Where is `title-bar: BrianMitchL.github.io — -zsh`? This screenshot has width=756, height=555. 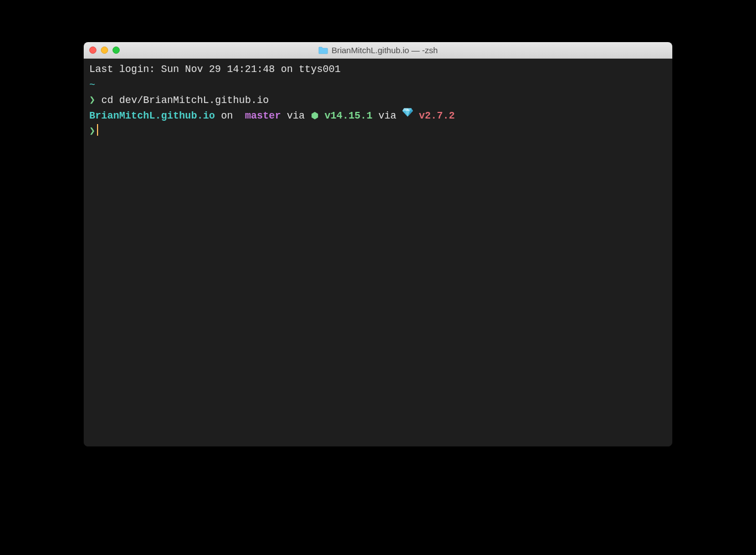
title-bar: BrianMitchL.github.io — -zsh is located at coordinates (378, 50).